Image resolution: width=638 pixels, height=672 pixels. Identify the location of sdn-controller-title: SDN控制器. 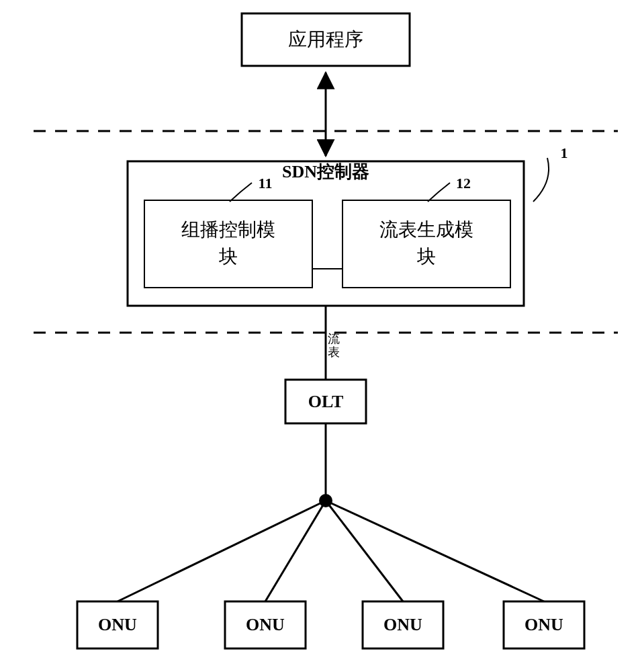
(326, 172).